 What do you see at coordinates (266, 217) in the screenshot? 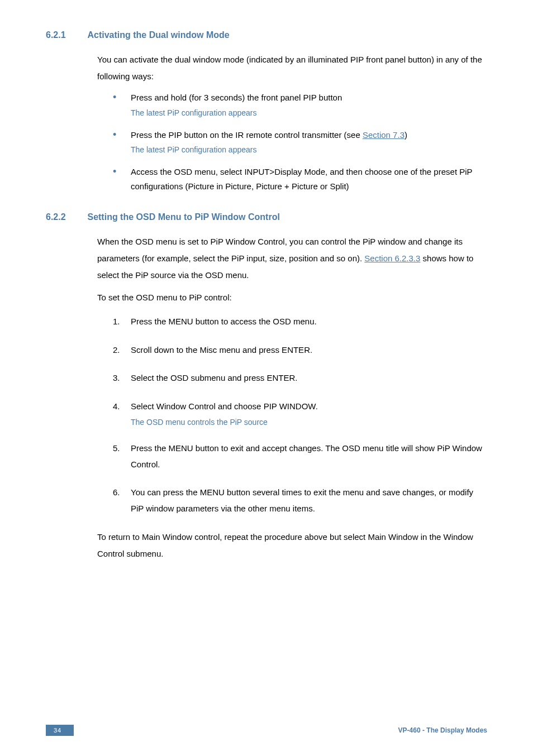
I see `section-heading-6-2-2: 6.2.2 Setting the OSD Menu to PiP Window…` at bounding box center [266, 217].